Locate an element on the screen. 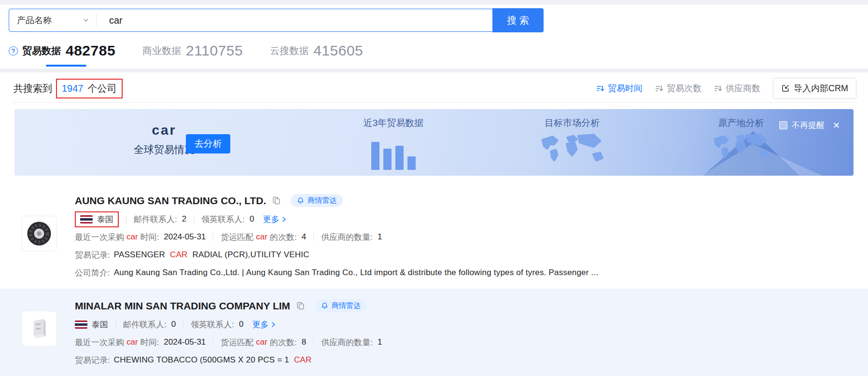 This screenshot has width=868, height=376. country-highlight-box: 泰国 is located at coordinates (97, 219).